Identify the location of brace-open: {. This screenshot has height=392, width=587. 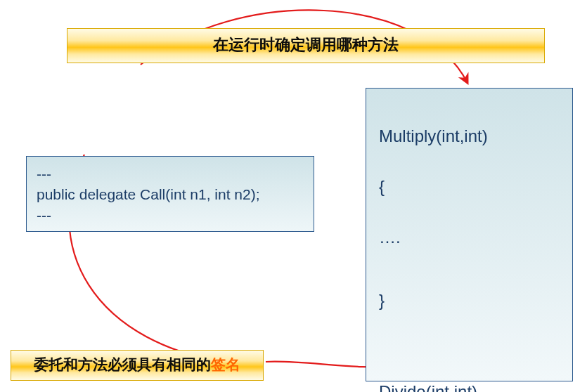
(470, 187).